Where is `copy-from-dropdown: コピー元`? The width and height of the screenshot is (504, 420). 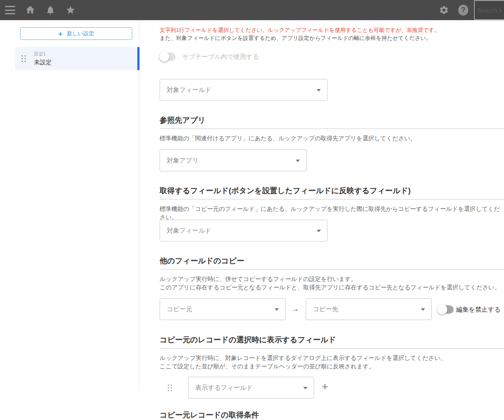 copy-from-dropdown: コピー元 is located at coordinates (223, 309).